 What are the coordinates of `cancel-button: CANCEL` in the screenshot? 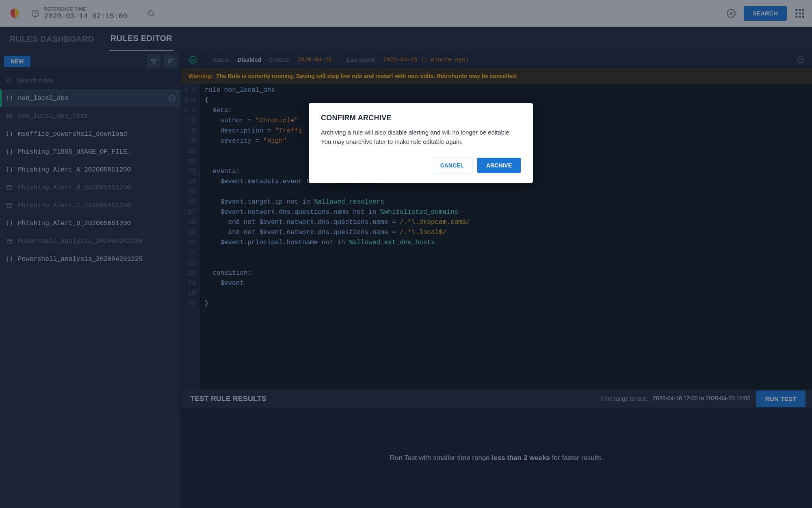 It's located at (452, 165).